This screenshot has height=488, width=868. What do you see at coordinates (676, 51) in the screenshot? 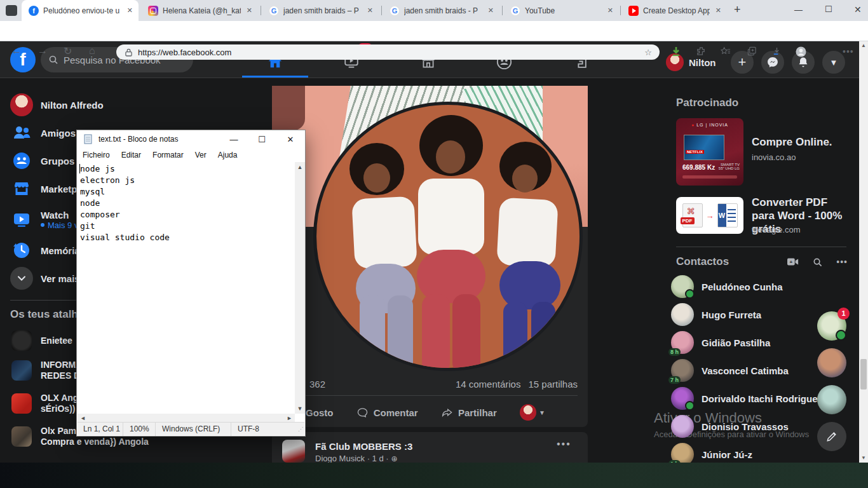
I see `download-complete-icon` at bounding box center [676, 51].